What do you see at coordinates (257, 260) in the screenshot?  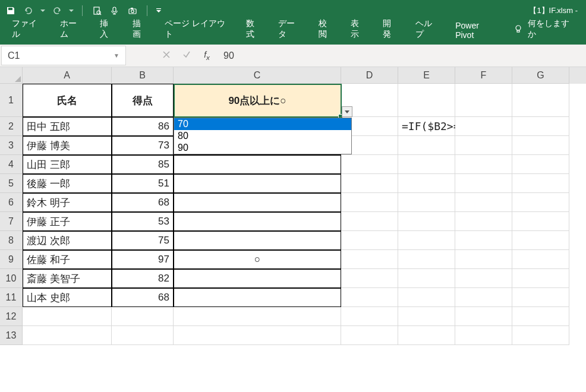 I see `cell-c9: ○` at bounding box center [257, 260].